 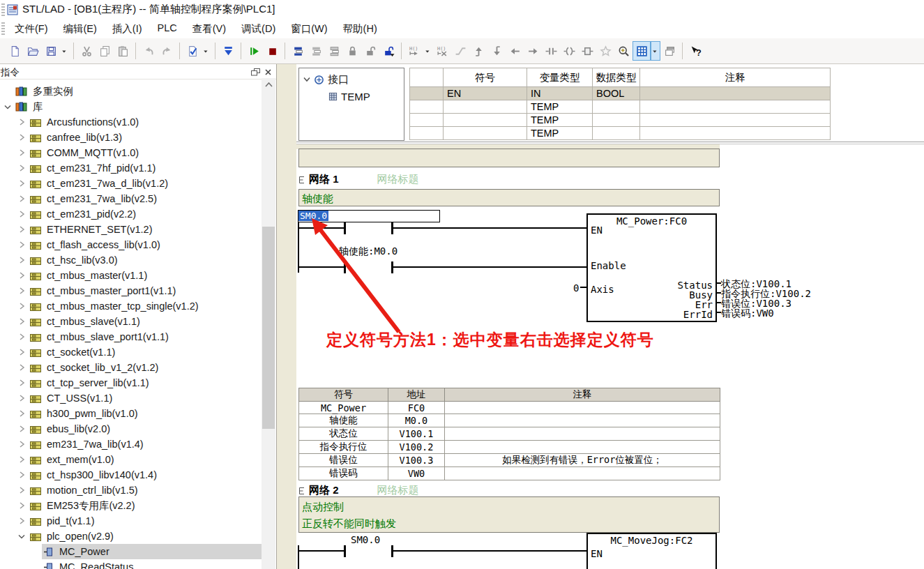 I want to click on interface-root-row: 接口, so click(x=351, y=79).